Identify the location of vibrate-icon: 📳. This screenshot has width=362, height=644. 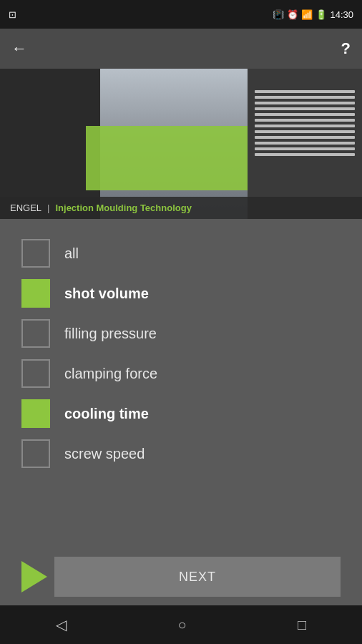
(278, 14).